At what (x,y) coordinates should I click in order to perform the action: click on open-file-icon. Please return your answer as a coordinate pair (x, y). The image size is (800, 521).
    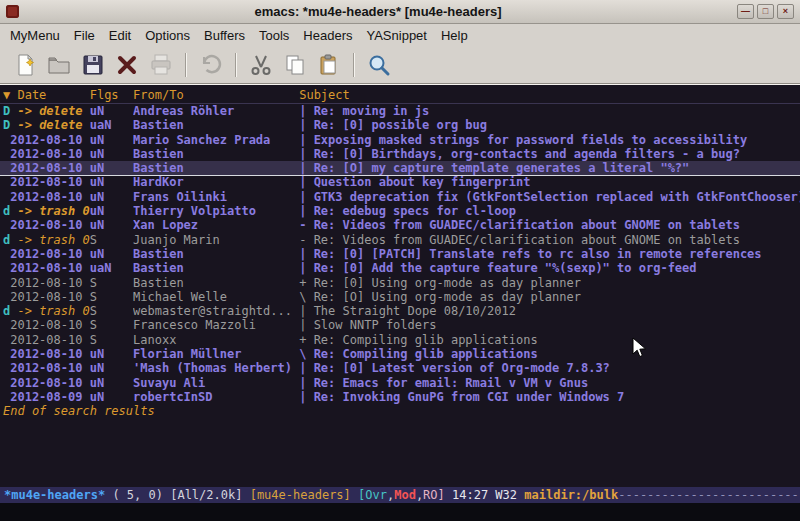
    Looking at the image, I should click on (59, 65).